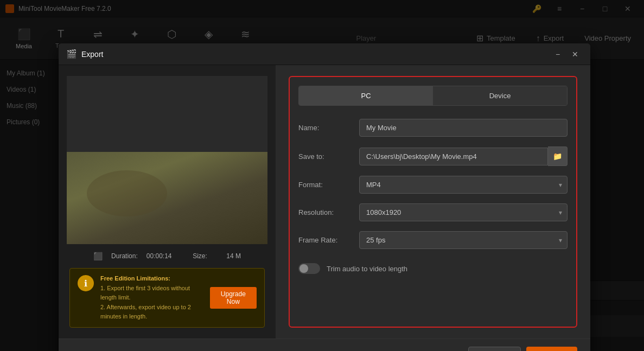 The width and height of the screenshot is (644, 351). I want to click on form-row-save-to: Save to: 📁, so click(433, 156).